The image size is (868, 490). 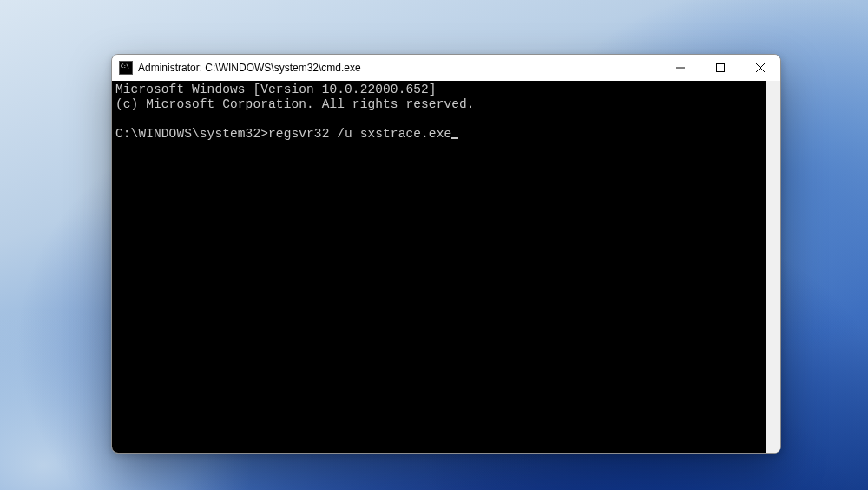 I want to click on maximize-button, so click(x=720, y=68).